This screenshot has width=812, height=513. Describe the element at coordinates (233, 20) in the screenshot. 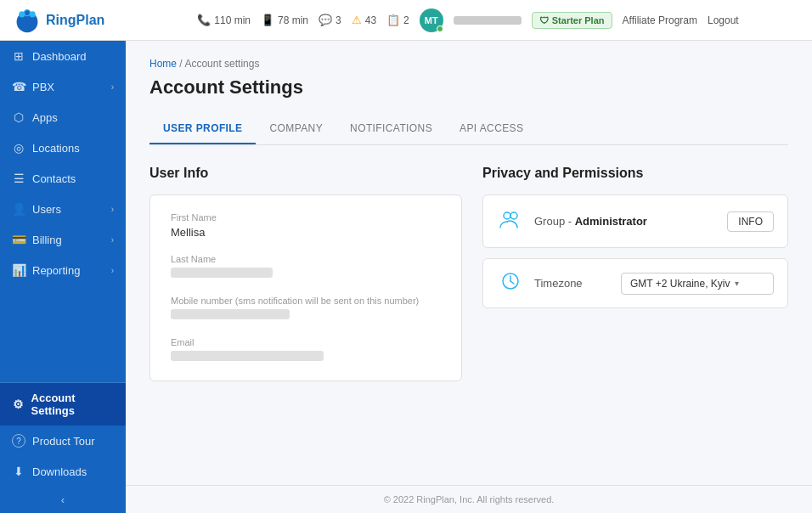

I see `stat-calls-in-value: 110 min` at that location.